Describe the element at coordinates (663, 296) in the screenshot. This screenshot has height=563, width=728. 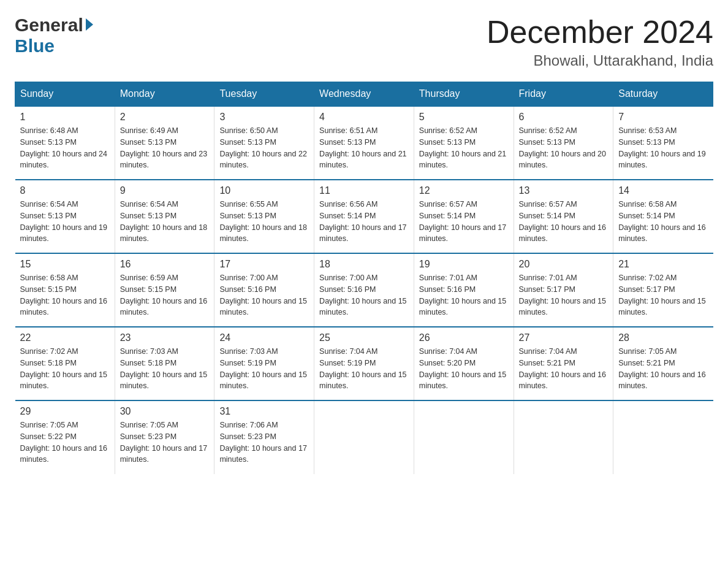
I see `day-info: Sunrise: 7:02 AMSunset: 5:17 PMDaylight:…` at that location.